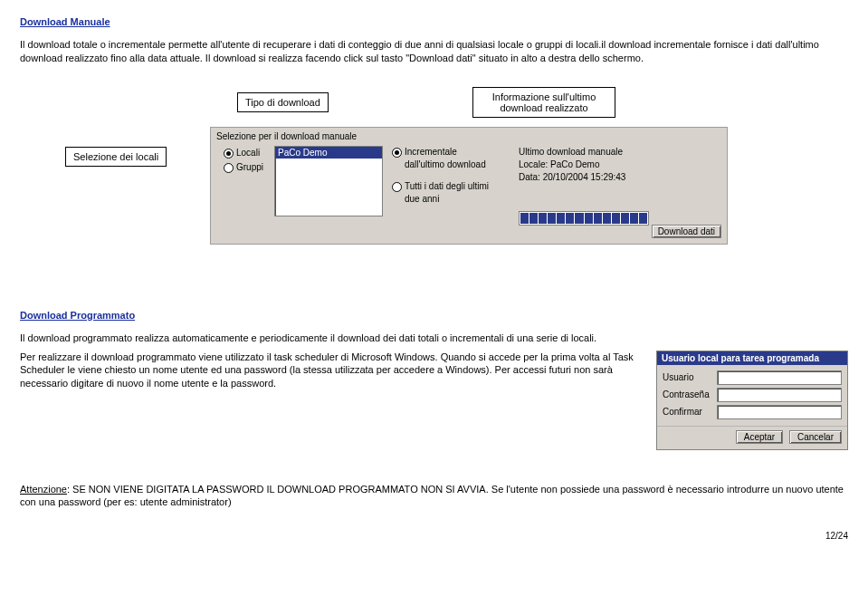  Describe the element at coordinates (440, 199) in the screenshot. I see `radio-tutti-label2: due anni` at that location.